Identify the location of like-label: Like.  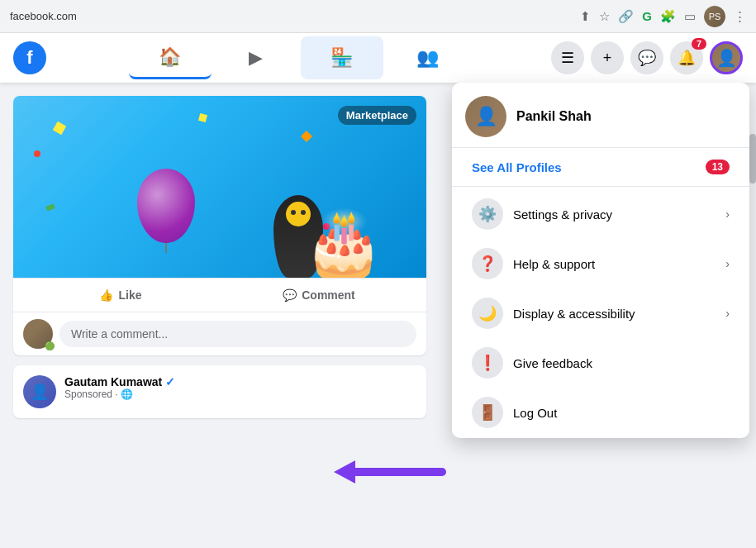
(130, 295).